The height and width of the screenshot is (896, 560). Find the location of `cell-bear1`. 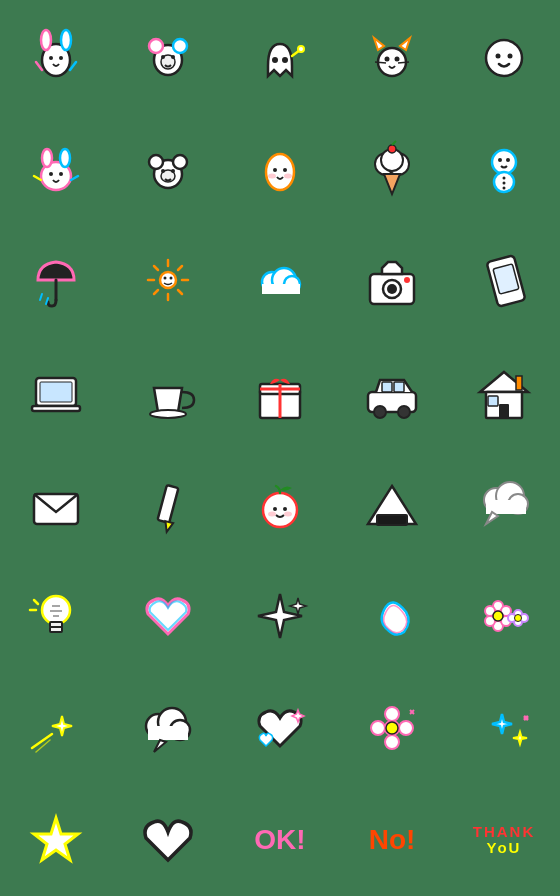

cell-bear1 is located at coordinates (168, 56).